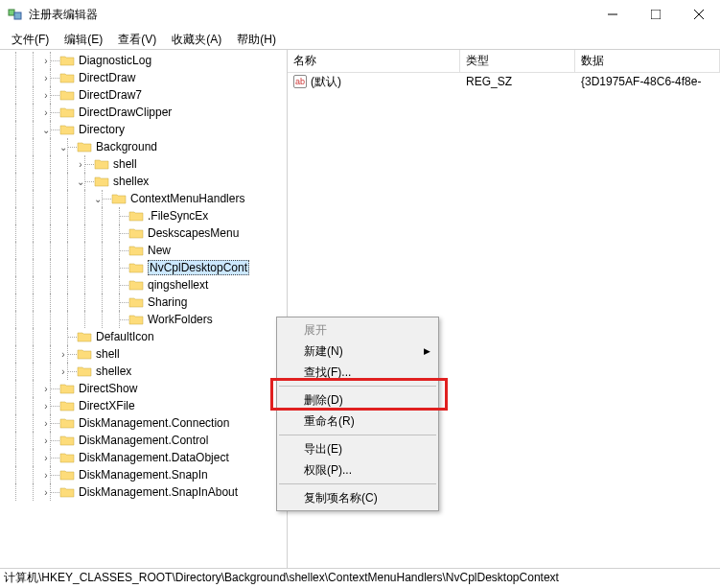 Image resolution: width=720 pixels, height=588 pixels. I want to click on minimize-button, so click(612, 14).